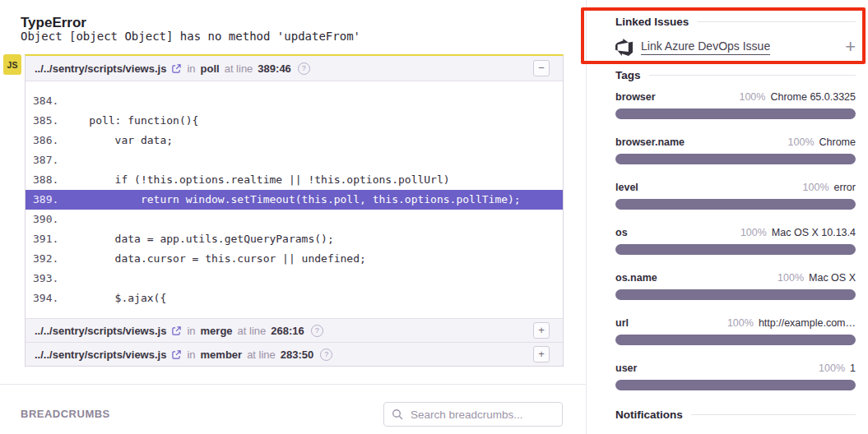  Describe the element at coordinates (473, 414) in the screenshot. I see `breadcrumbs-search` at that location.